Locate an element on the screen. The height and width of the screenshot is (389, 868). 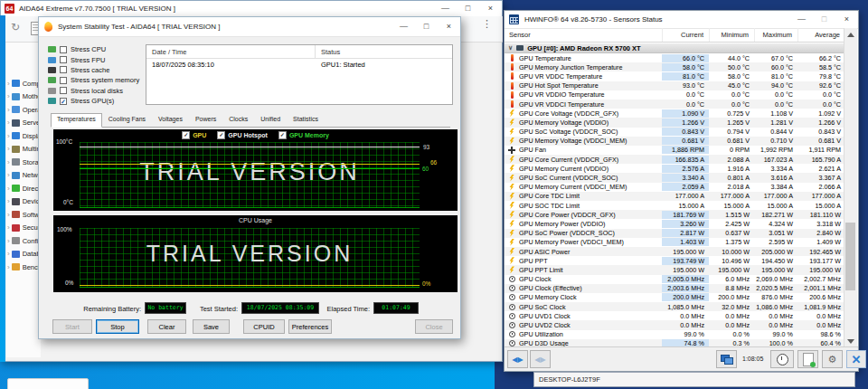
sensor-row: GPU Memory Voltage (VDDCI_MEM)0.681 V0.6… is located at coordinates (675, 141).